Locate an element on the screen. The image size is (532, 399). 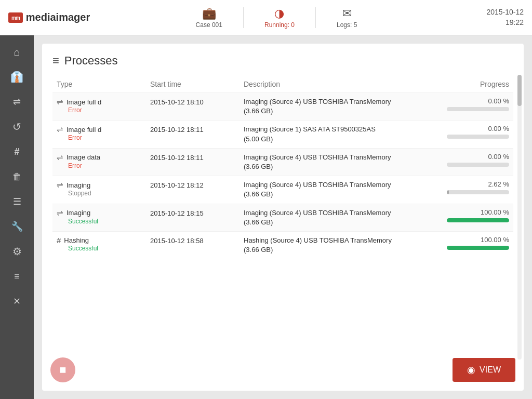
cell-type-main: # Hashing is located at coordinates (103, 240).